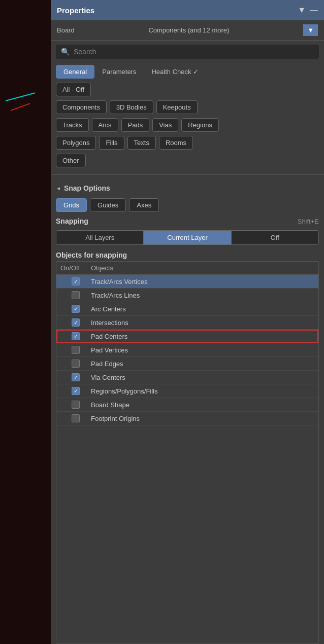 This screenshot has width=324, height=644. Describe the element at coordinates (187, 391) in the screenshot. I see `table-row: Regions/Polygons/Fills` at that location.